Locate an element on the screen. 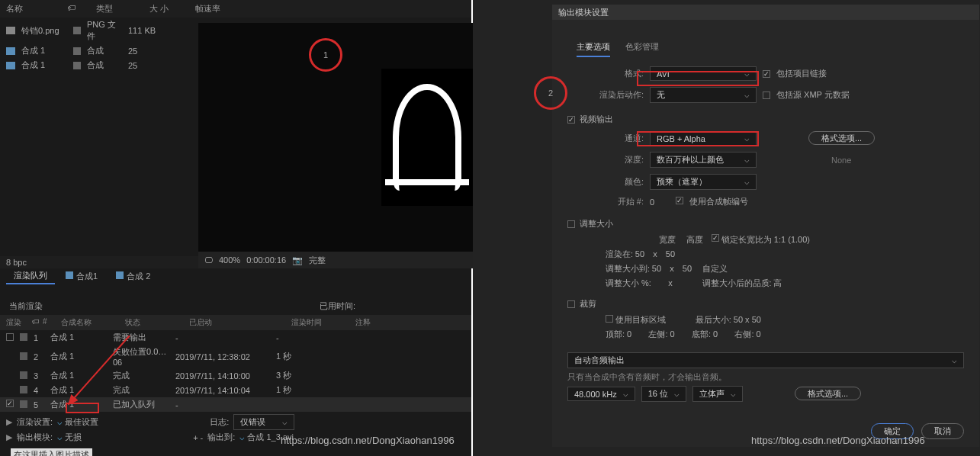 Image resolution: width=980 pixels, height=456 pixels. panel-tabs: 渲染队列 合成1 合成 2 is located at coordinates (236, 276).